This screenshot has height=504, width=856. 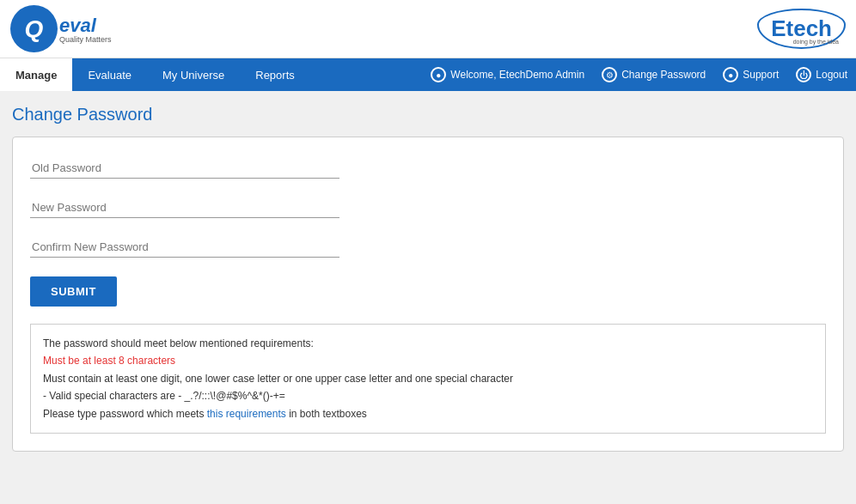 I want to click on person-icon: ●, so click(x=438, y=75).